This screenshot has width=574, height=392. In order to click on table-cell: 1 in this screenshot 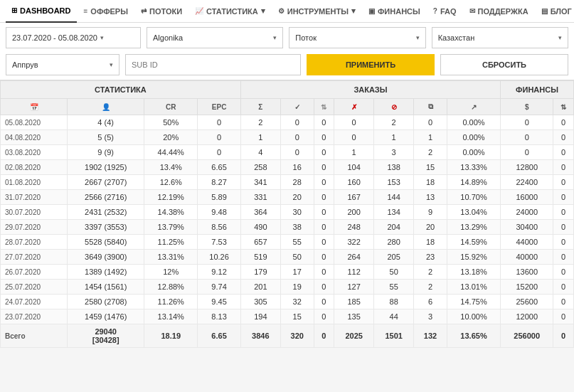, I will do `click(431, 138)`.